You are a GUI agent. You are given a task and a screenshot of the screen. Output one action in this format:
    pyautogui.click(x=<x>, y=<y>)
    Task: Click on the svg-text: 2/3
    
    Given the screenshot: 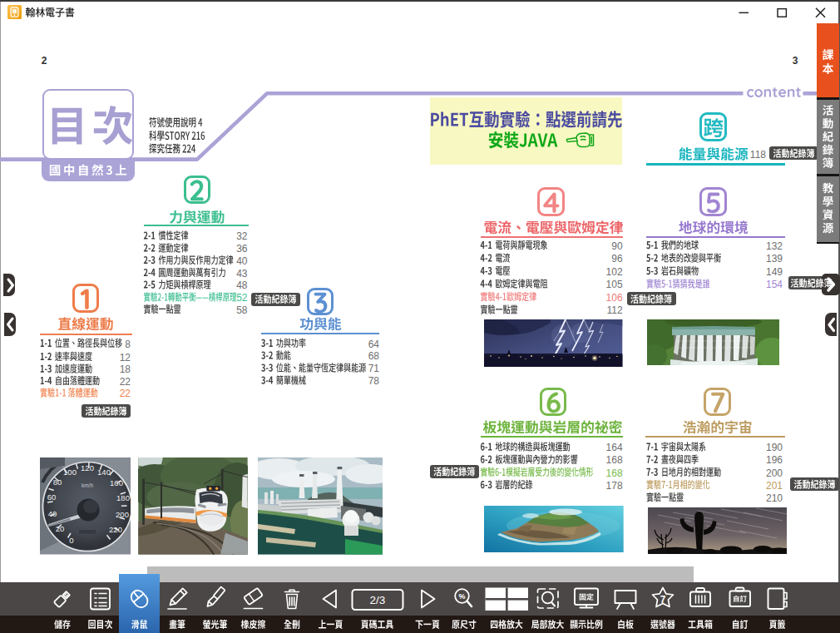 What is the action you would take?
    pyautogui.click(x=378, y=601)
    